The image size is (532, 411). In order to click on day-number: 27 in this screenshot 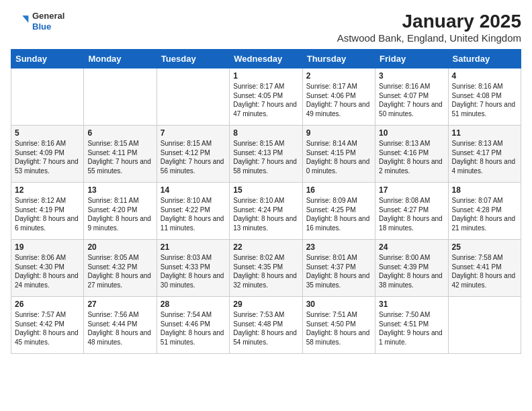, I will do `click(120, 304)`.